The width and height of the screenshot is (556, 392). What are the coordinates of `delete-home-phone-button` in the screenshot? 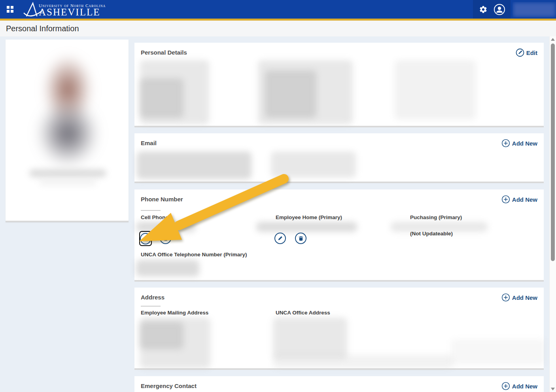 It's located at (301, 238).